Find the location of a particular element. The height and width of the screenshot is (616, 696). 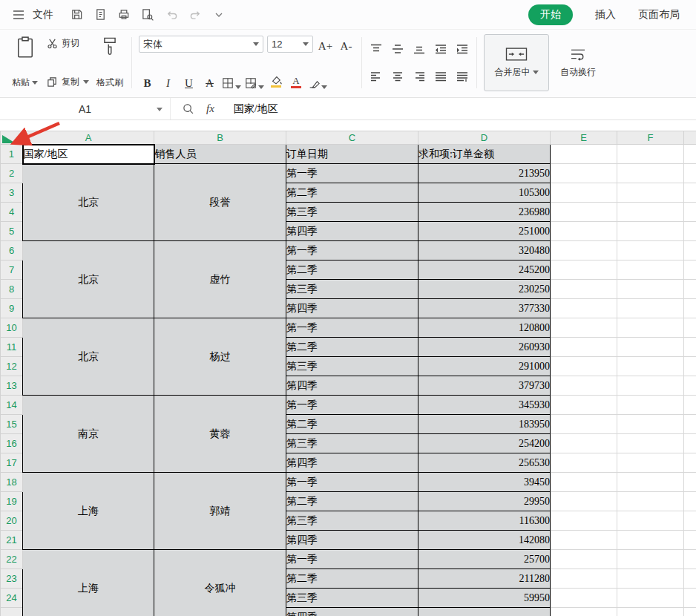

fill-color-button is located at coordinates (276, 82).